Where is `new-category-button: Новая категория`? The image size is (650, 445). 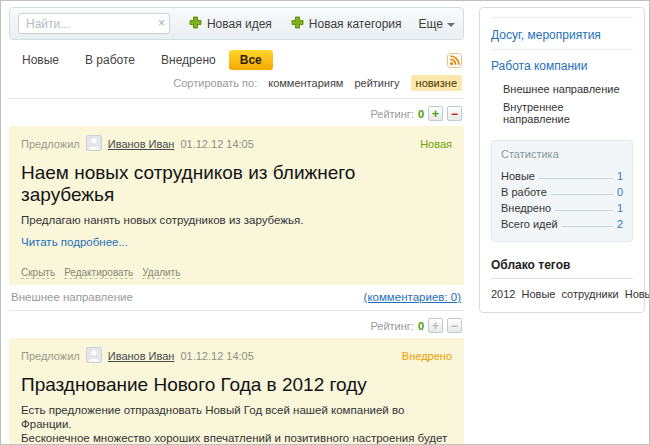
new-category-button: Новая категория is located at coordinates (346, 24).